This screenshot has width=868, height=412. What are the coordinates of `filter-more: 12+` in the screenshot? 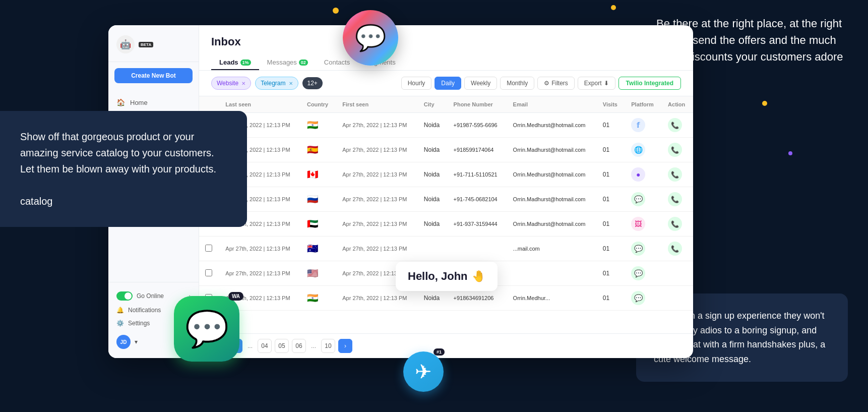 It's located at (313, 83).